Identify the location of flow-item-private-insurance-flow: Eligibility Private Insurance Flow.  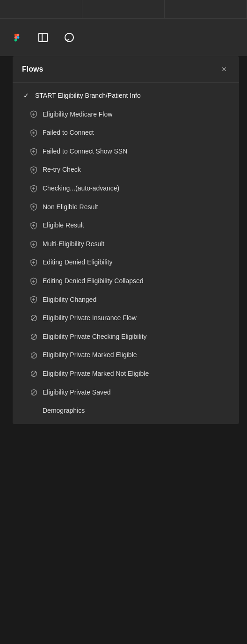
(126, 318).